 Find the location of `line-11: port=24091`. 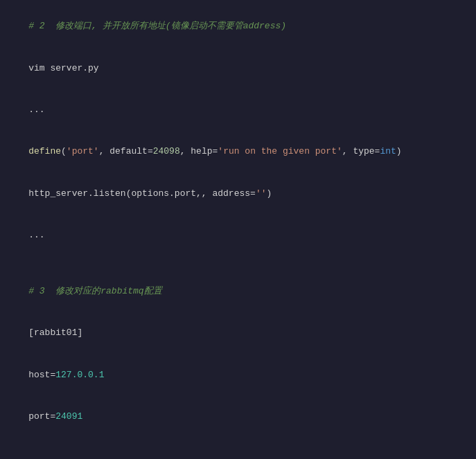

line-11: port=24091 is located at coordinates (238, 417).